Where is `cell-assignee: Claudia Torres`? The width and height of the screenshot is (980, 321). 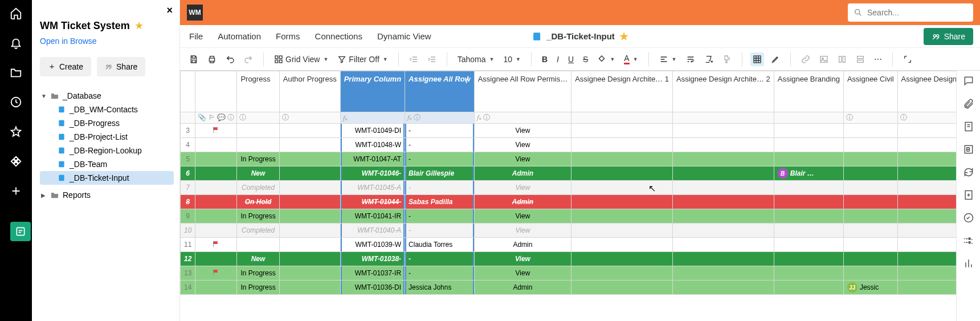
cell-assignee: Claudia Torres is located at coordinates (440, 245).